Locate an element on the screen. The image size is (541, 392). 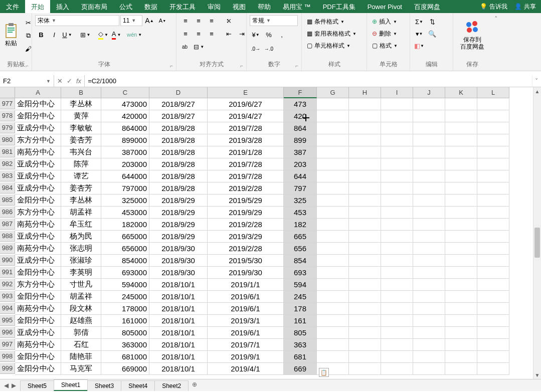
cell: 245 is located at coordinates (300, 297).